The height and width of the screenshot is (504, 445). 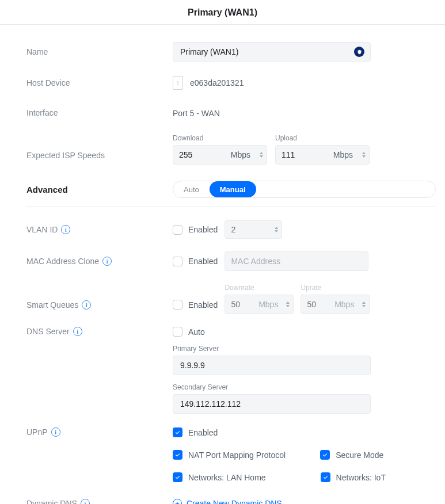 I want to click on create-dynamic-dns-label: Create New Dynamic DNS, so click(x=234, y=502).